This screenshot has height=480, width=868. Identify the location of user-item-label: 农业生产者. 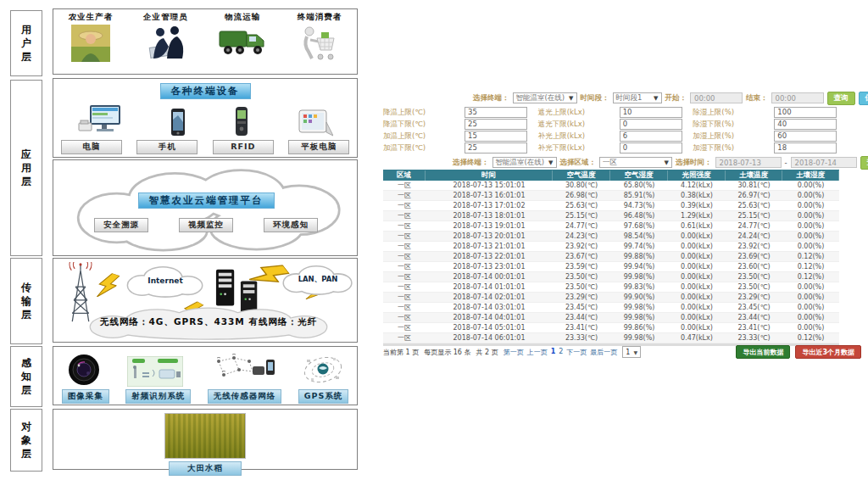
(92, 17).